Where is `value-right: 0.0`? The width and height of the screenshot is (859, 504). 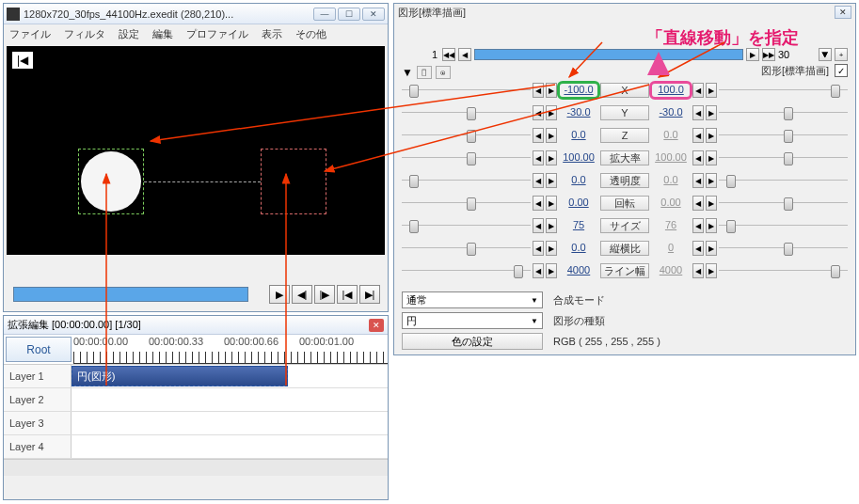 value-right: 0.0 is located at coordinates (671, 181).